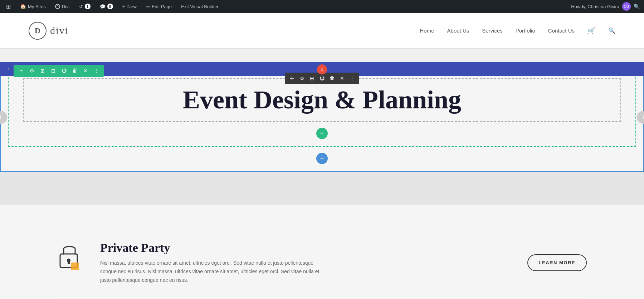 The height and width of the screenshot is (299, 644). What do you see at coordinates (352, 78) in the screenshot?
I see `module-more-btn: ⋮` at bounding box center [352, 78].